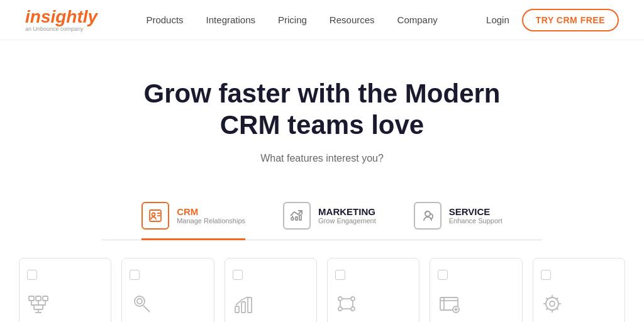 The height and width of the screenshot is (322, 644). Describe the element at coordinates (475, 215) in the screenshot. I see `service-tab-labels: SERVICE Enhance Support` at that location.